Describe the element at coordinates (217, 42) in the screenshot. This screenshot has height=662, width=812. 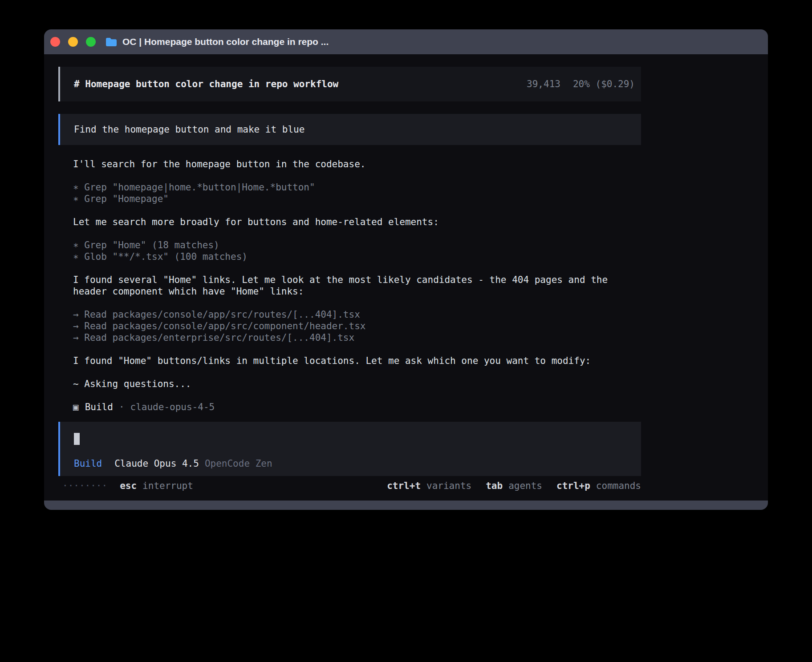
I see `window-title: OC | Homepage button color change in rep…` at that location.